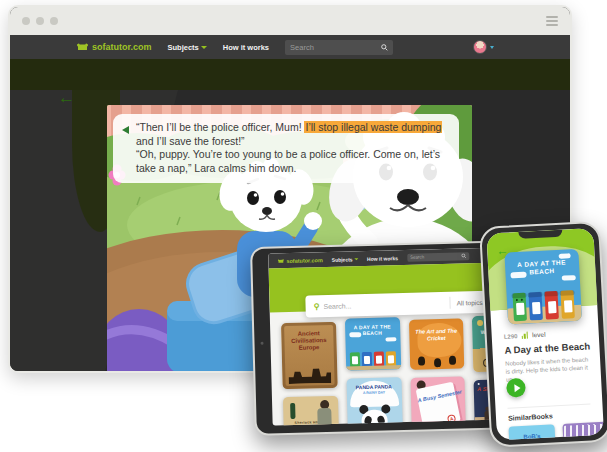  Describe the element at coordinates (525, 336) in the screenshot. I see `level-info-row: L290 level` at that location.